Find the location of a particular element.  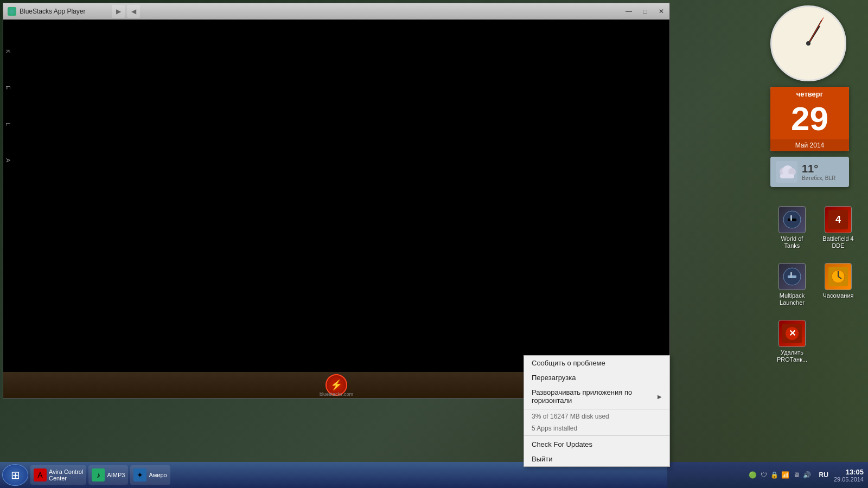

часомания-icon is located at coordinates (838, 277).